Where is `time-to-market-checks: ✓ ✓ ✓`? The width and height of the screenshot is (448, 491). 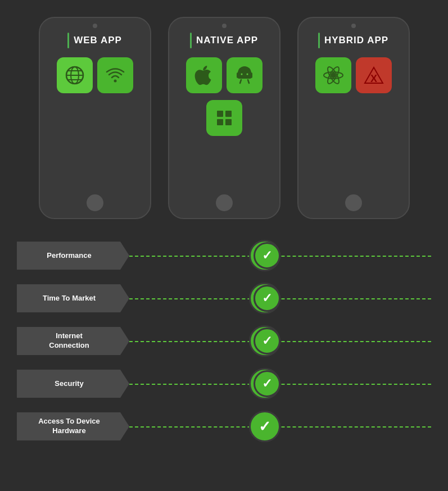 time-to-market-checks: ✓ ✓ ✓ is located at coordinates (280, 298).